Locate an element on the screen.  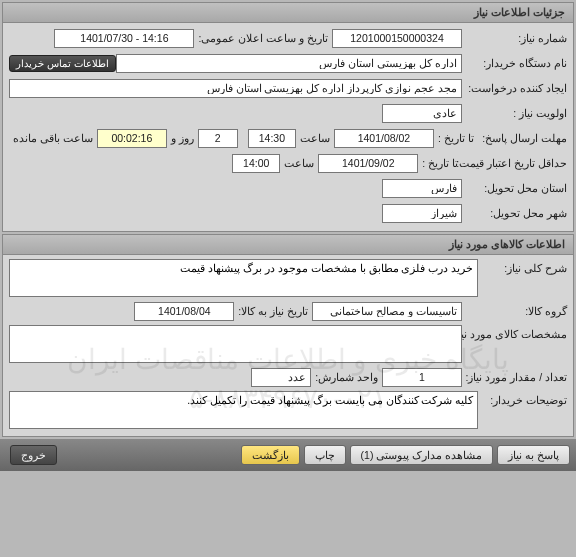
buyer-org-field is located at coordinates (289, 64).